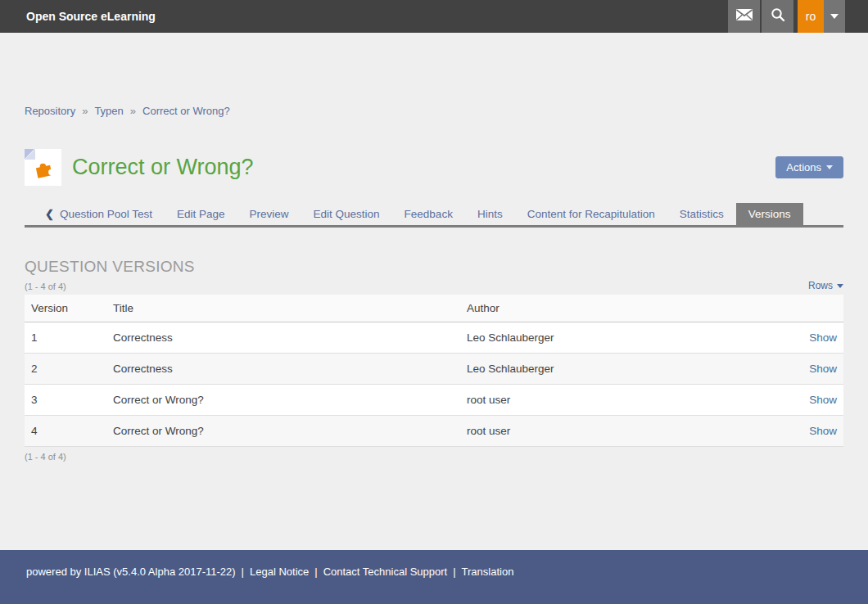  Describe the element at coordinates (434, 369) in the screenshot. I see `table-row: 2CorrectnessLeo SchlaubergerShow` at that location.